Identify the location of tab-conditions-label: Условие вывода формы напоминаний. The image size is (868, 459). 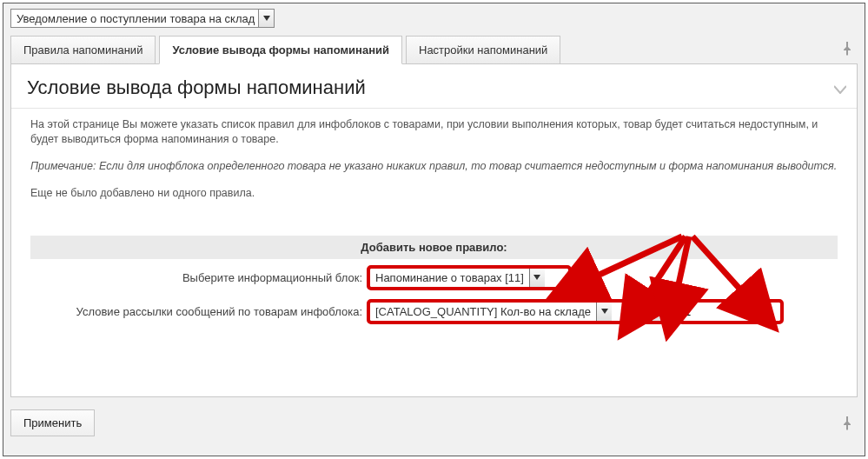
(281, 50).